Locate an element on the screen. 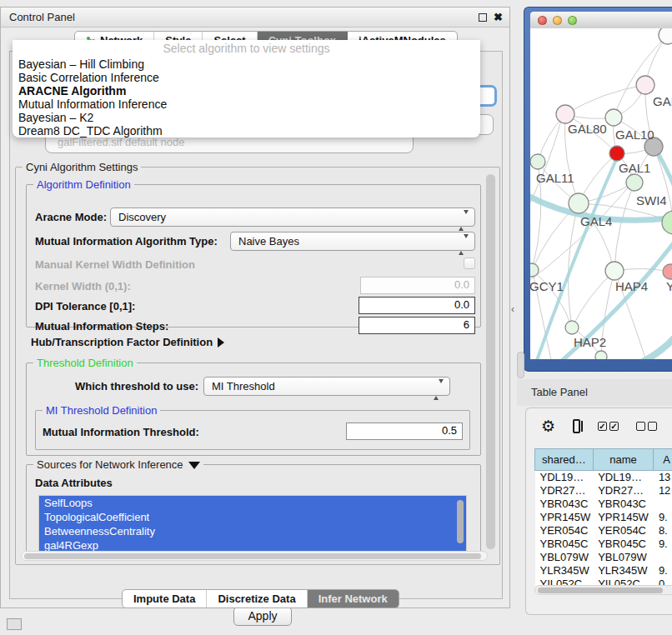 Image resolution: width=672 pixels, height=635 pixels. network-node-grn1 is located at coordinates (634, 182).